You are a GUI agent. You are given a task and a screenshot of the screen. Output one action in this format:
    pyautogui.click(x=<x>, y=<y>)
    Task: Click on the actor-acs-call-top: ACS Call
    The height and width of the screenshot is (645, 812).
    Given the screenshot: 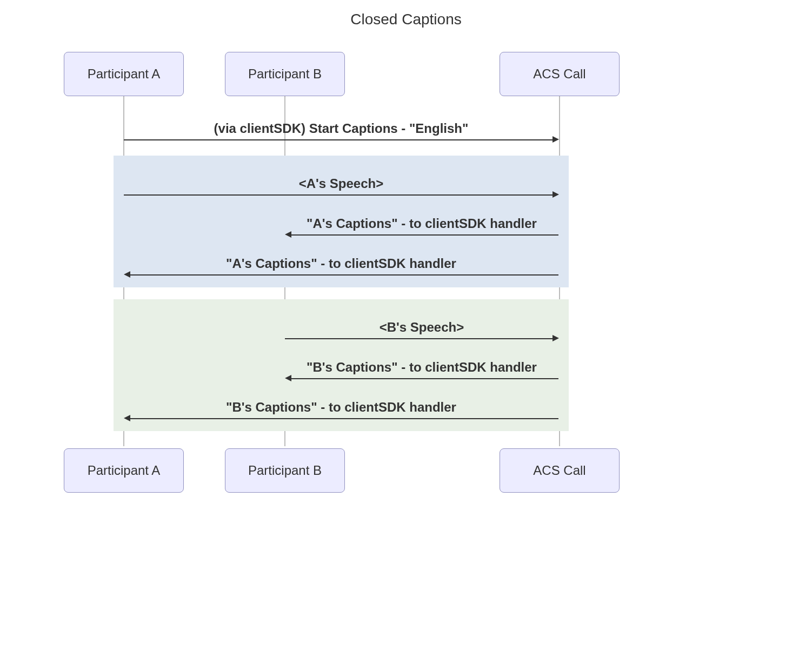 What is the action you would take?
    pyautogui.click(x=560, y=74)
    